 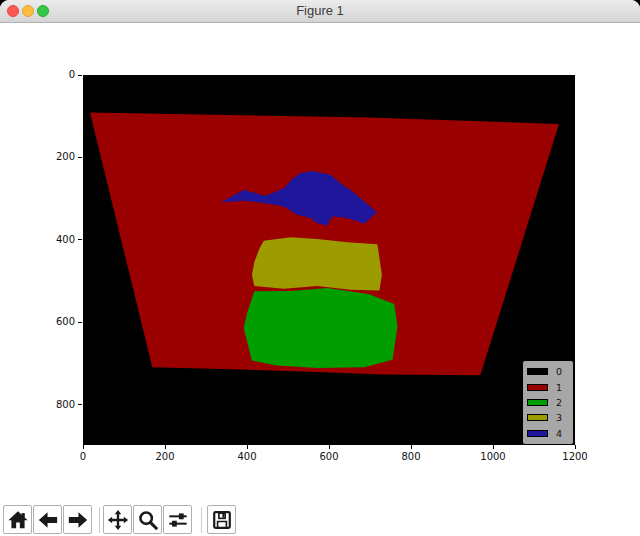 I want to click on legend-entry: 4, so click(x=549, y=433).